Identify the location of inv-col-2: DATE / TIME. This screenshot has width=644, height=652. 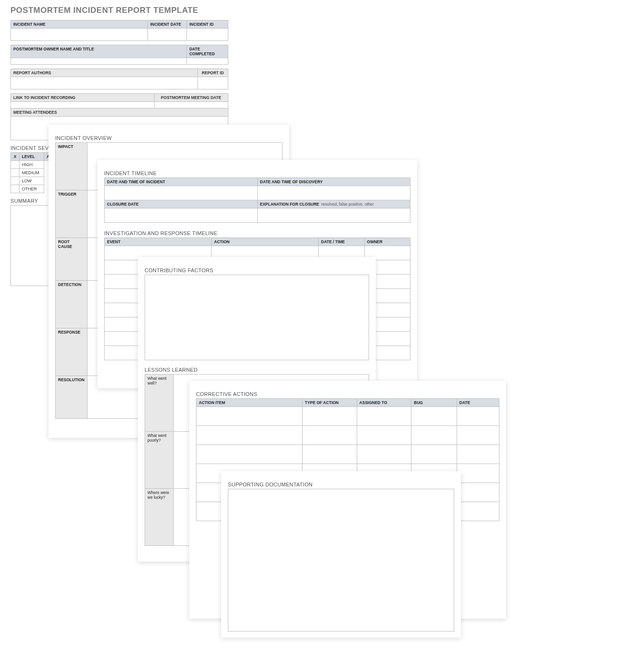
(342, 242).